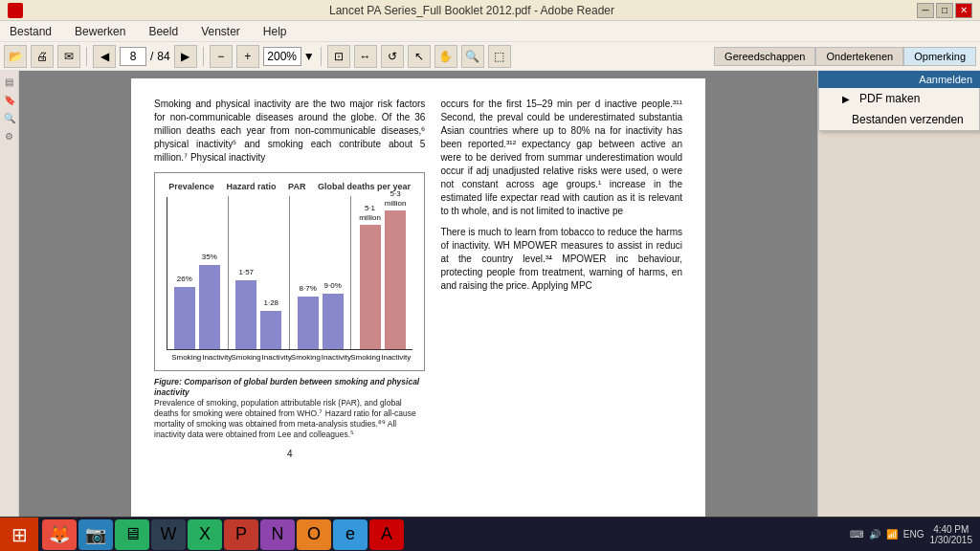 This screenshot has width=980, height=551. Describe the element at coordinates (289, 131) in the screenshot. I see `left-col-paragraph: Smoking and physical inactivity are the …` at that location.